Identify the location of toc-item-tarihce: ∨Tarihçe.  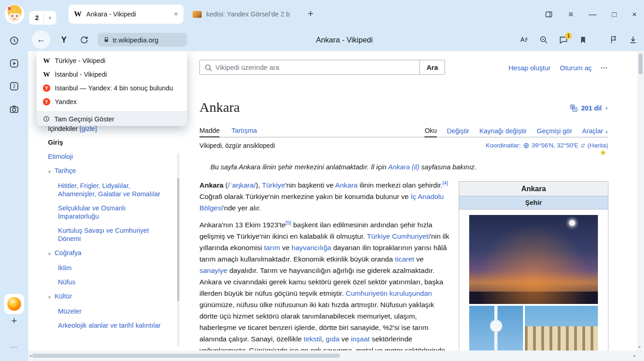
(108, 171).